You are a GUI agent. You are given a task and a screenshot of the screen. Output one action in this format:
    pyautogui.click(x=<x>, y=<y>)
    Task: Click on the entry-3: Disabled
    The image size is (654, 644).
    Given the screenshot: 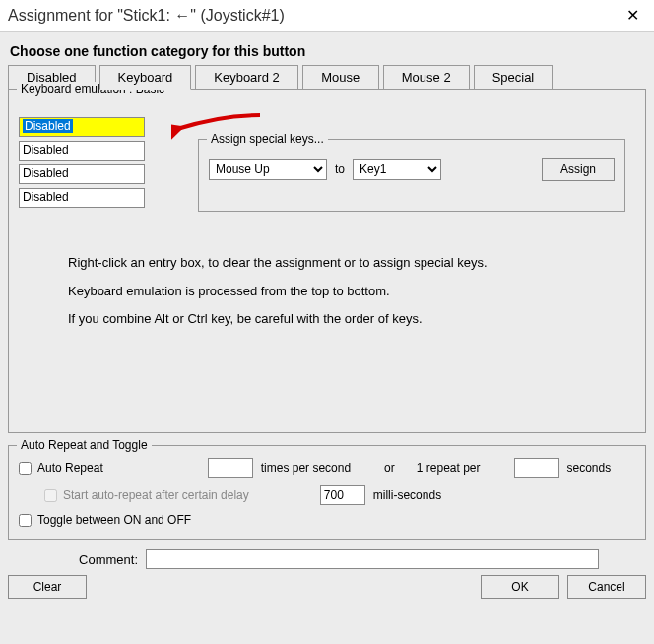 What is the action you would take?
    pyautogui.click(x=82, y=174)
    